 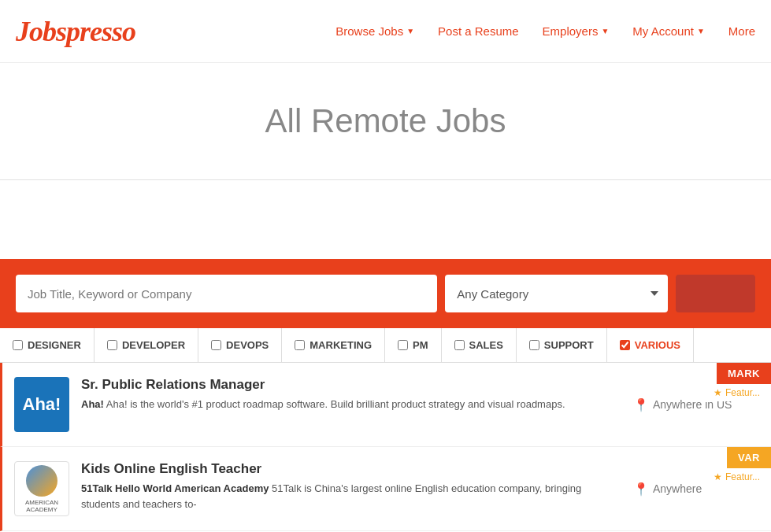 I want to click on nav-my-account: My Account ▼, so click(x=668, y=31).